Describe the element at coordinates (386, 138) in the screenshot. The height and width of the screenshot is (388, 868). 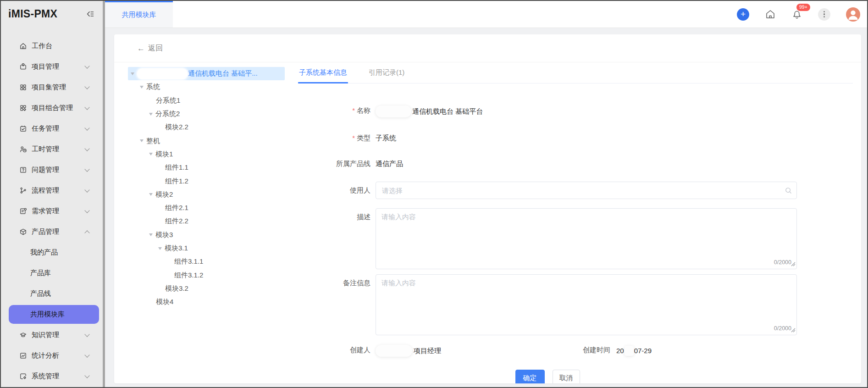
I see `type-value: 子系统` at that location.